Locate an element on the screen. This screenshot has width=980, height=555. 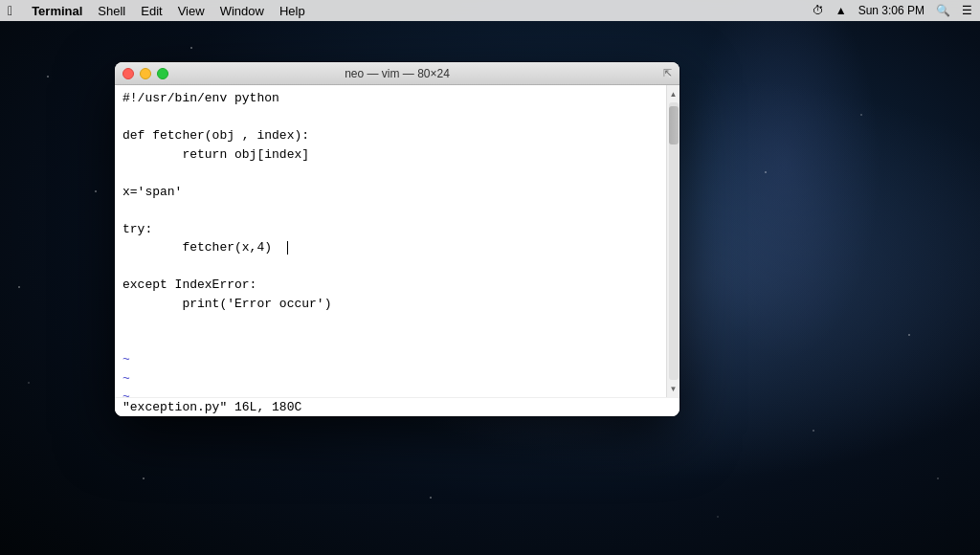
scrollbar-thumb is located at coordinates (674, 125).